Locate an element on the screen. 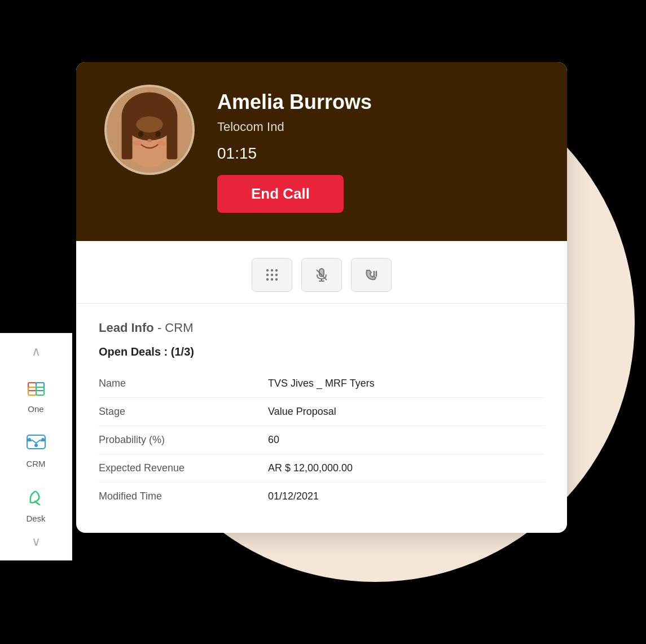 The width and height of the screenshot is (646, 644). sidebar-item-crm-label: CRM is located at coordinates (36, 464).